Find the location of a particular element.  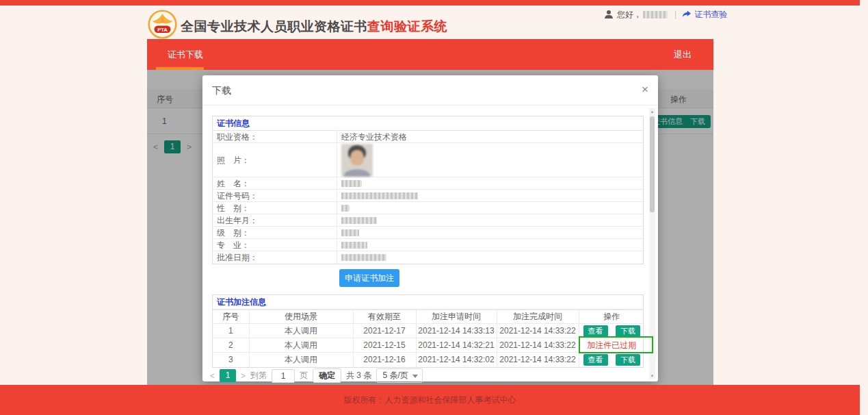

prev-page-icon: < is located at coordinates (212, 376).